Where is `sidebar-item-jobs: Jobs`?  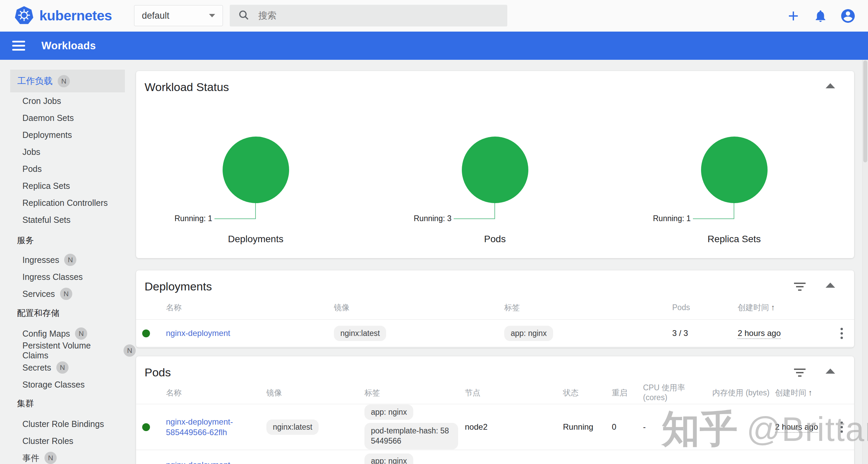 sidebar-item-jobs: Jobs is located at coordinates (68, 152).